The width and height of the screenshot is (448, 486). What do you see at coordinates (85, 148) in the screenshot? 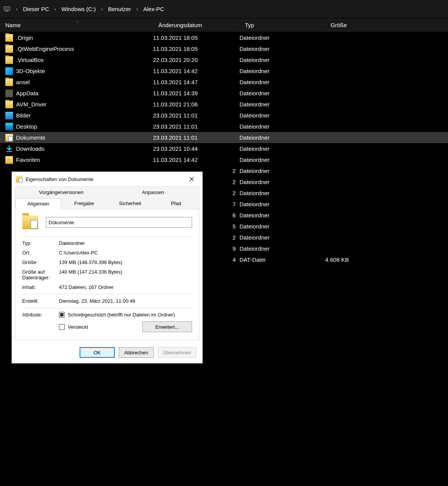
I see `file-name: Downloads` at bounding box center [85, 148].